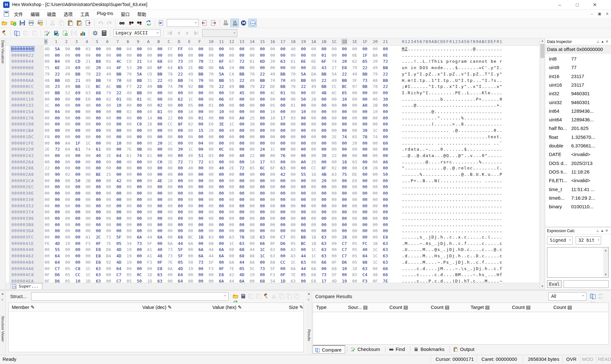  Describe the element at coordinates (560, 240) in the screenshot. I see `sign-mode-select: Signed` at that location.